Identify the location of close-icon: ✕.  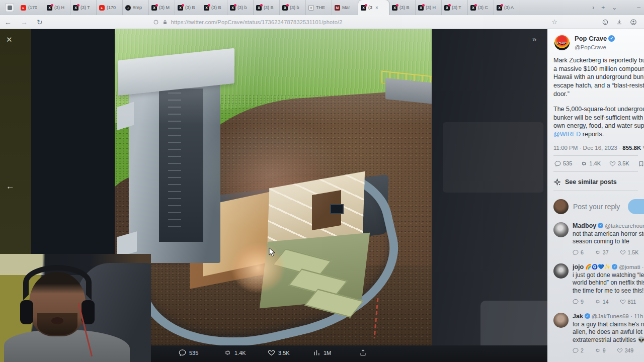
(9, 40).